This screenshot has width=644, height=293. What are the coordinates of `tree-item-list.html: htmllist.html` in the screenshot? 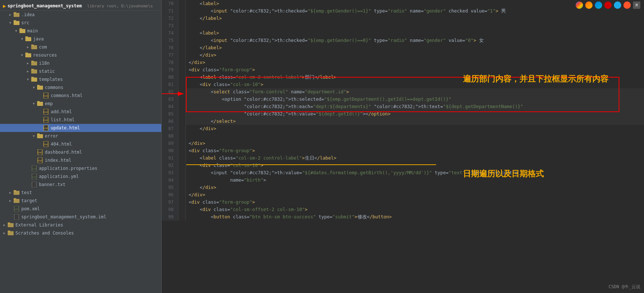 It's located at (81, 120).